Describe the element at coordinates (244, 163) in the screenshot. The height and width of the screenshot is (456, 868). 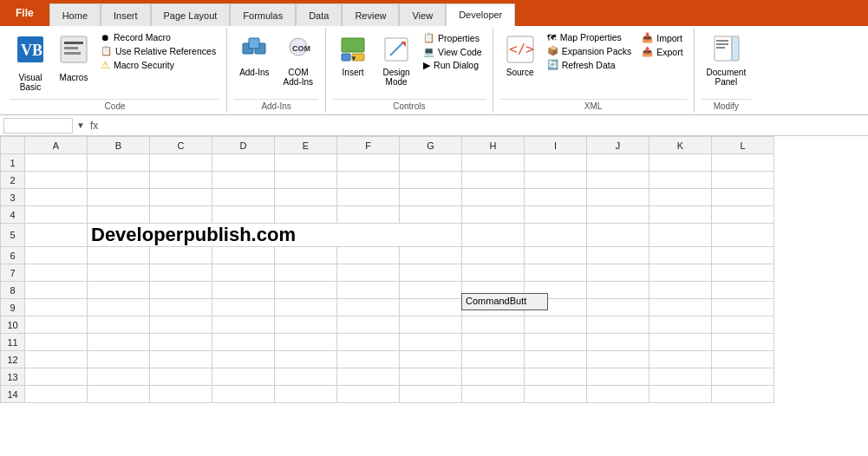
I see `cell-D1` at that location.